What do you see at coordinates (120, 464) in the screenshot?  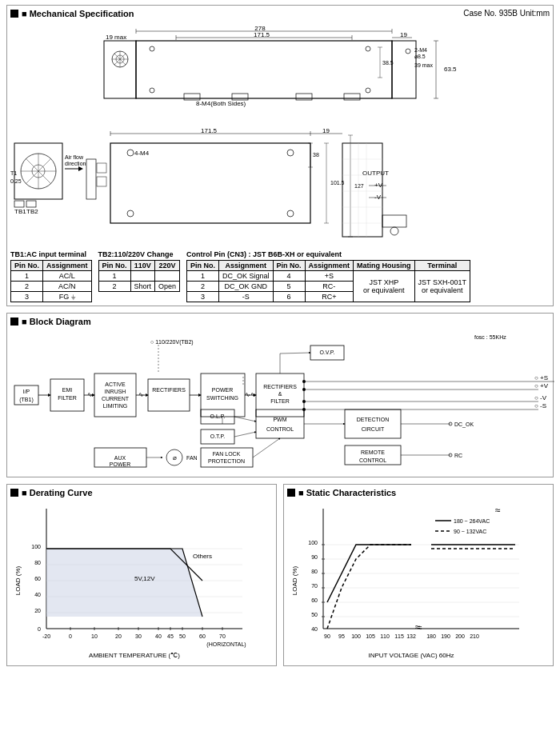 I see `svg-text: POWER` at bounding box center [120, 464].